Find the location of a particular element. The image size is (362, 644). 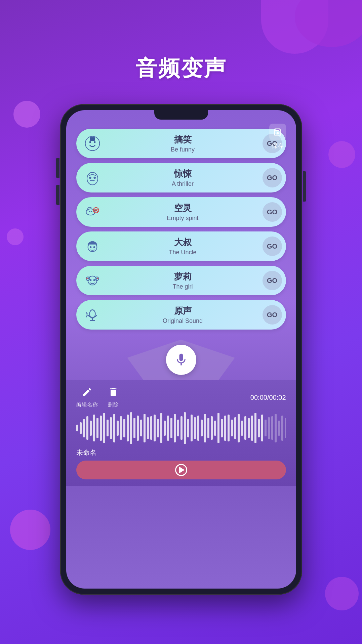

go-button-original: GO is located at coordinates (272, 315).